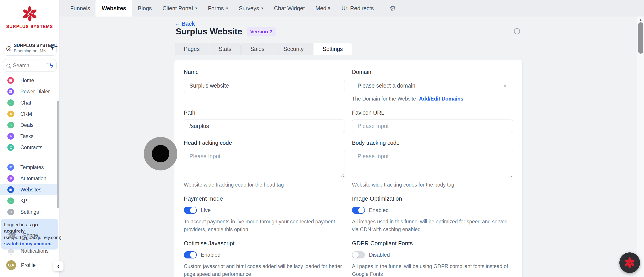 The height and width of the screenshot is (277, 644). Describe the element at coordinates (30, 65) in the screenshot. I see `search-input: Search ϟ` at that location.